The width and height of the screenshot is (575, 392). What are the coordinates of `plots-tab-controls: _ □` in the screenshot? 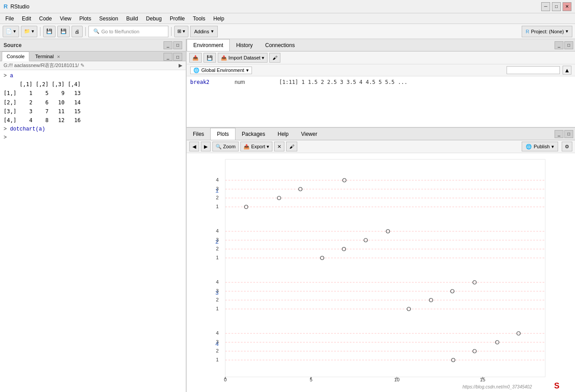 It's located at (565, 134).